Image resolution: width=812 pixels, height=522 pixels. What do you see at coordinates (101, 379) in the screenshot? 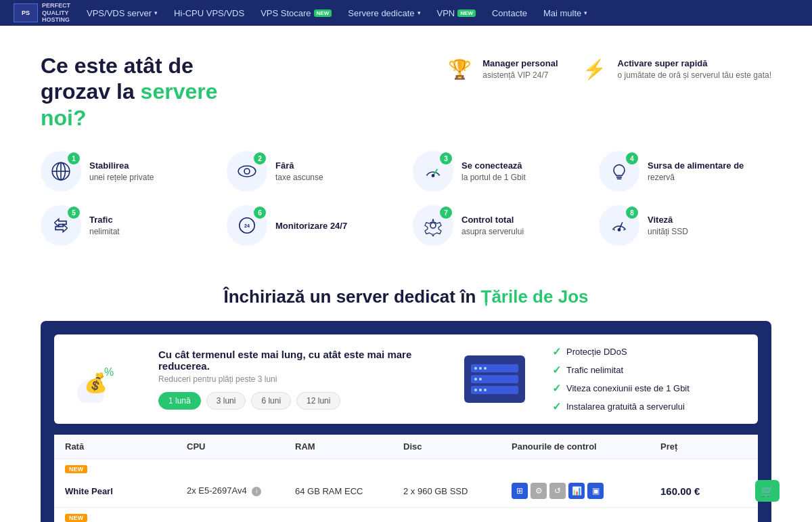
I see `discount-illustration: 💰 %` at bounding box center [101, 379].